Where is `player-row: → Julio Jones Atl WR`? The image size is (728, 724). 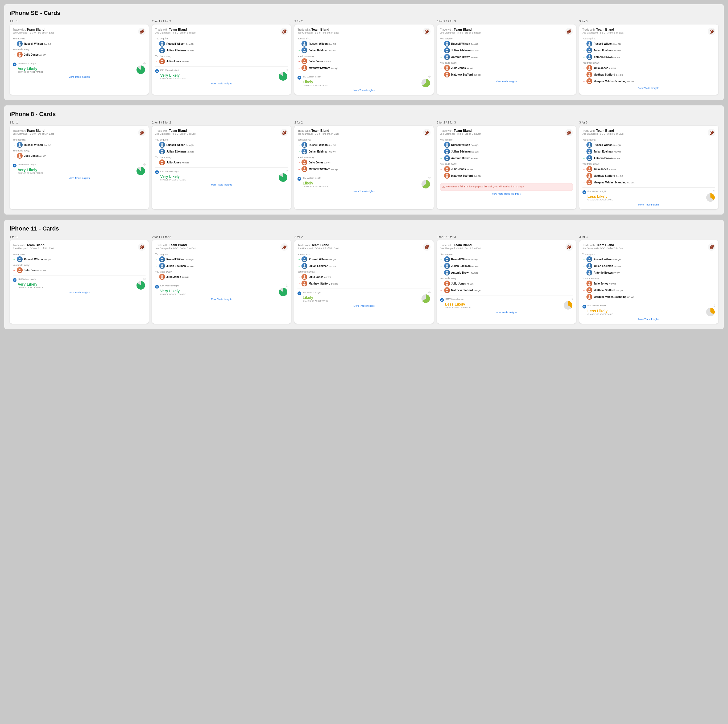 player-row: → Julio Jones Atl WR is located at coordinates (649, 169).